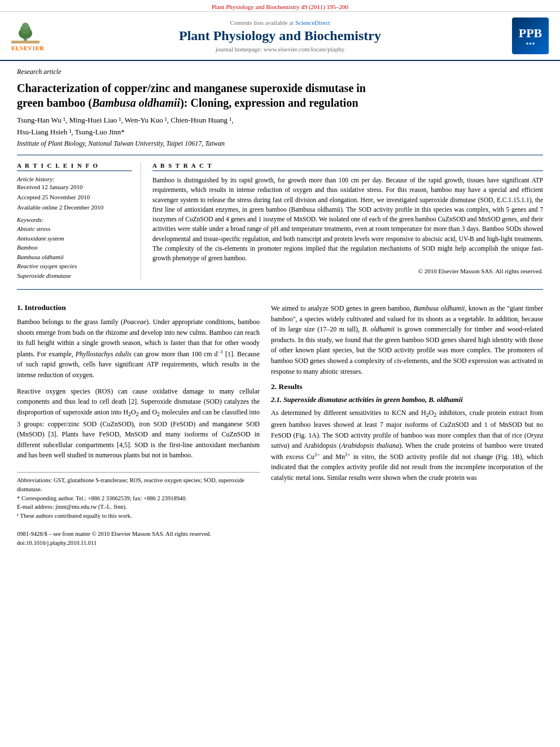 This screenshot has width=560, height=747. Describe the element at coordinates (280, 36) in the screenshot. I see `journal-header: ELSEVIER Contents lists available at Sci…` at that location.